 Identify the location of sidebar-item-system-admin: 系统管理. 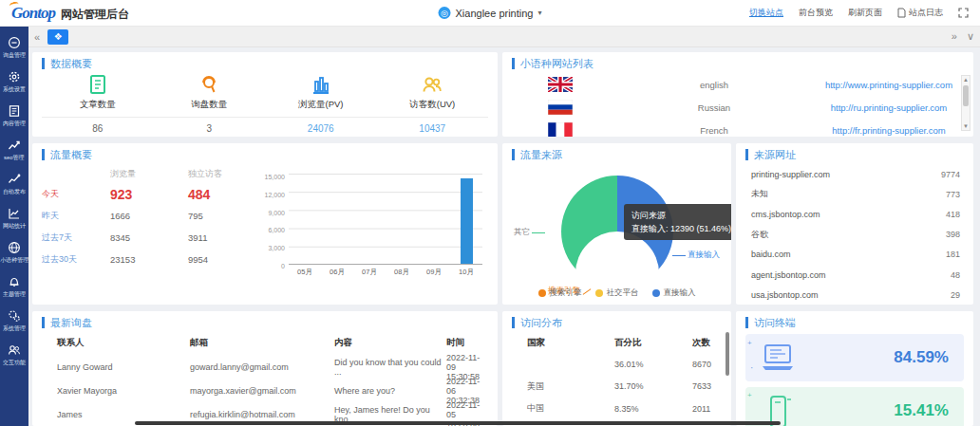
(14, 322).